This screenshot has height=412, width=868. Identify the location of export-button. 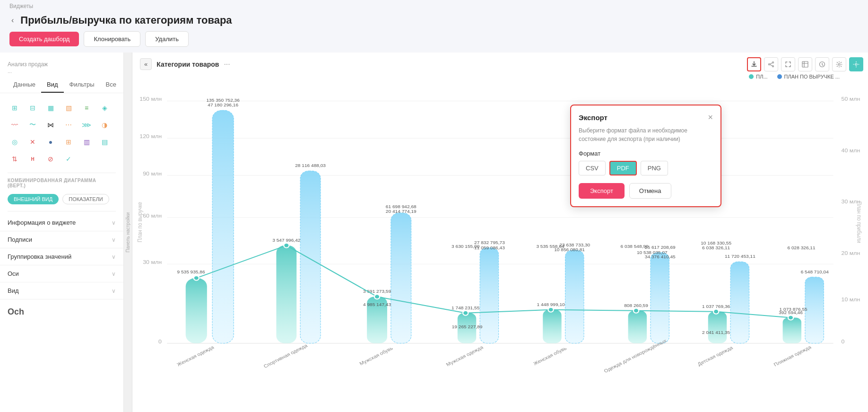
(754, 64).